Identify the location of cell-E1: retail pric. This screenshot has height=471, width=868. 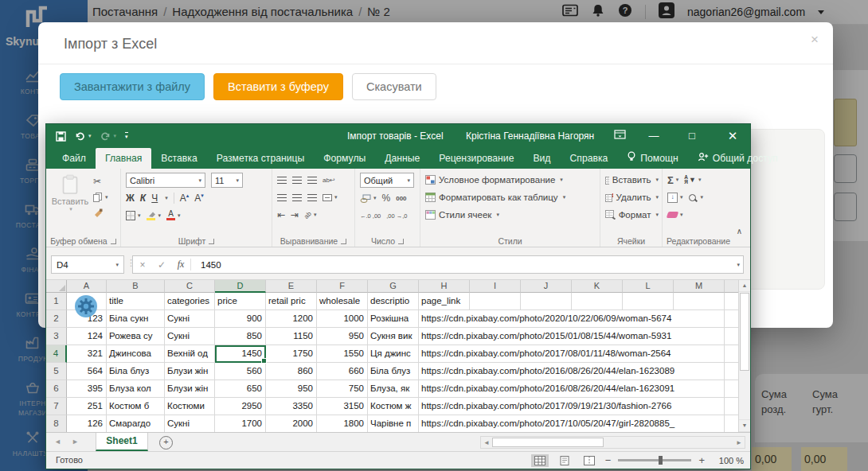
(291, 302).